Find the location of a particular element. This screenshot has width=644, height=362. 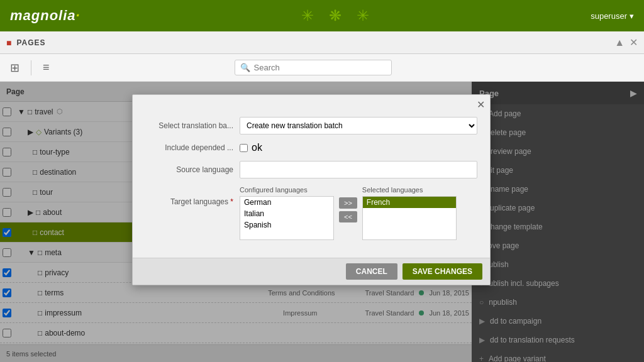

cancel-button: CANCEL is located at coordinates (372, 272).